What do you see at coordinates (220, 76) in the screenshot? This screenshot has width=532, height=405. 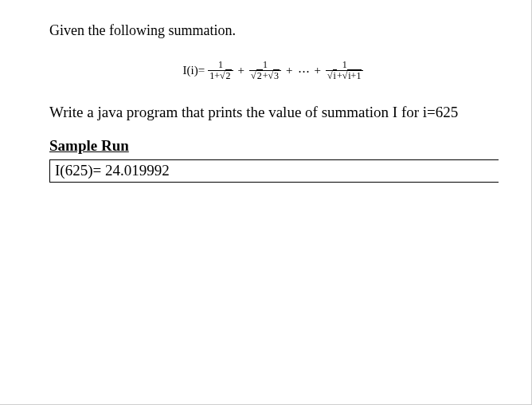 I see `term1-denominator: 1+2` at bounding box center [220, 76].